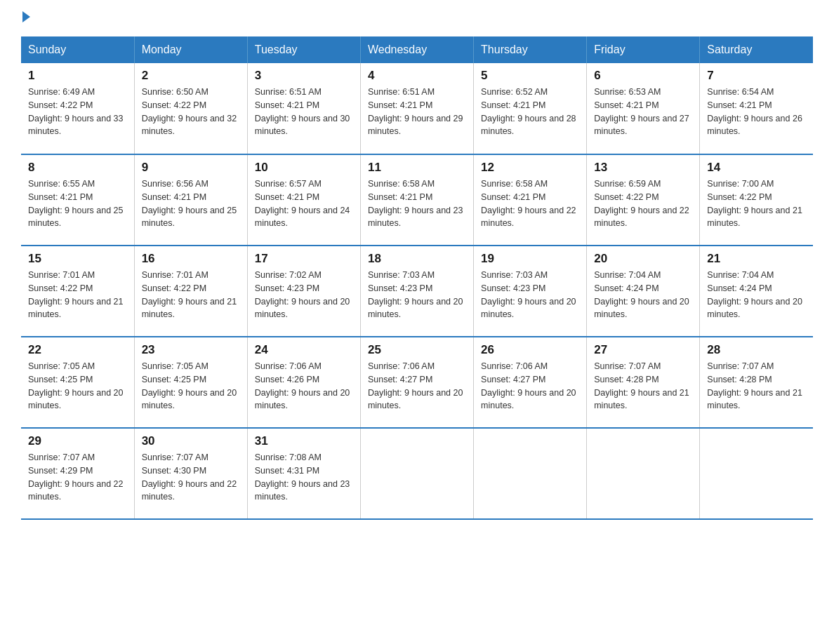 The width and height of the screenshot is (834, 644). What do you see at coordinates (757, 200) in the screenshot?
I see `calendar-cell: 14 Sunrise: 7:00 AM Sunset: 4:22 PM Dayl…` at bounding box center [757, 200].